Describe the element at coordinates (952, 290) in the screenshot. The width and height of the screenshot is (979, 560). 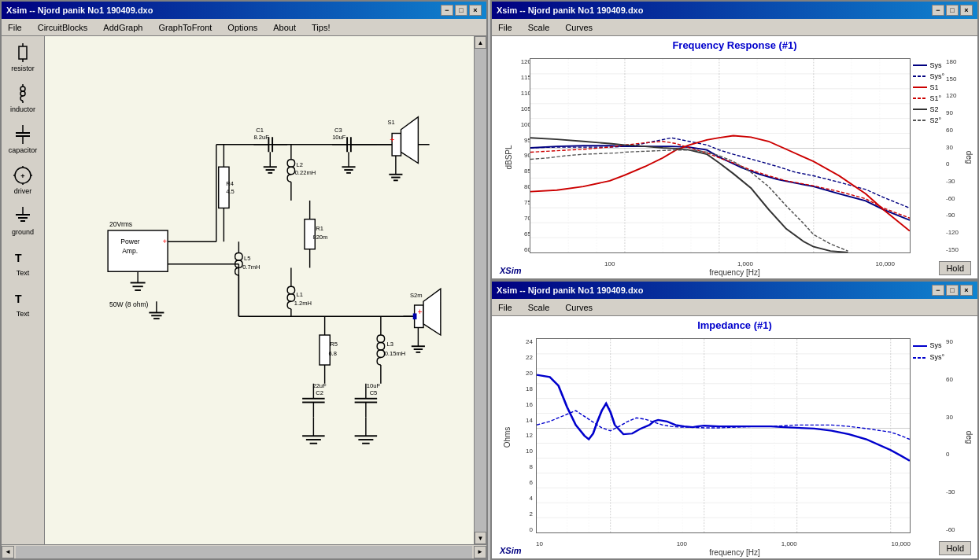
I see `imp-maximize-btn: □` at that location.